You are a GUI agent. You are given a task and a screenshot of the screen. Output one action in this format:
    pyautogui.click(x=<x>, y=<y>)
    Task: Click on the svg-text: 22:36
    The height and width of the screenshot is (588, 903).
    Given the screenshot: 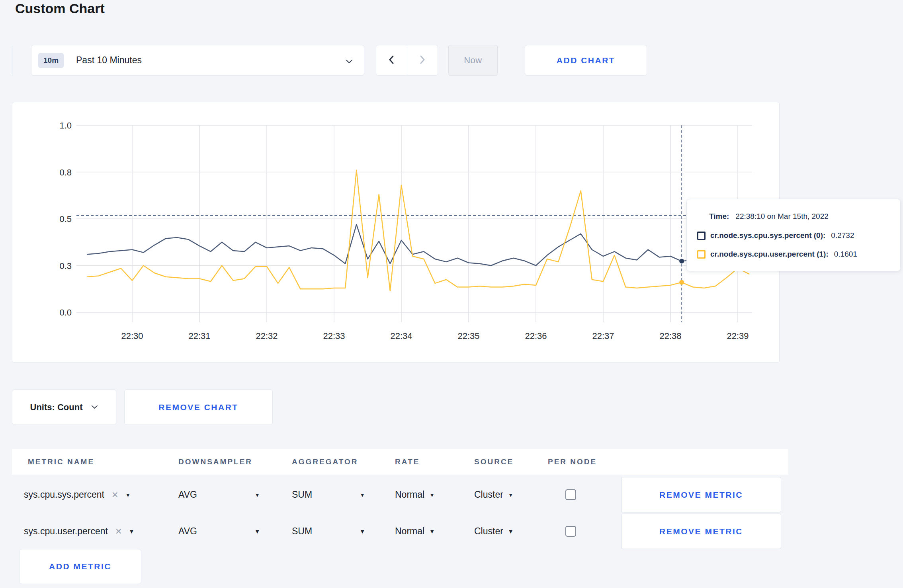 What is the action you would take?
    pyautogui.click(x=536, y=336)
    